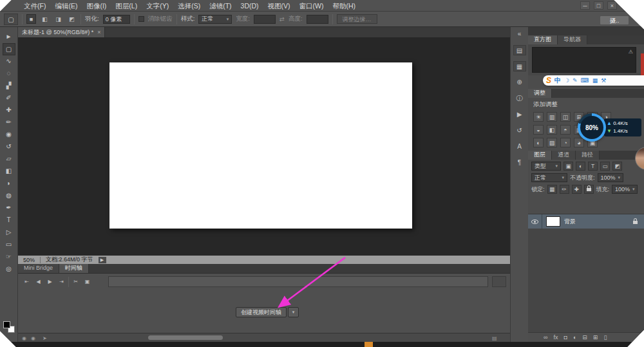  I want to click on timeline-track-area, so click(298, 282).